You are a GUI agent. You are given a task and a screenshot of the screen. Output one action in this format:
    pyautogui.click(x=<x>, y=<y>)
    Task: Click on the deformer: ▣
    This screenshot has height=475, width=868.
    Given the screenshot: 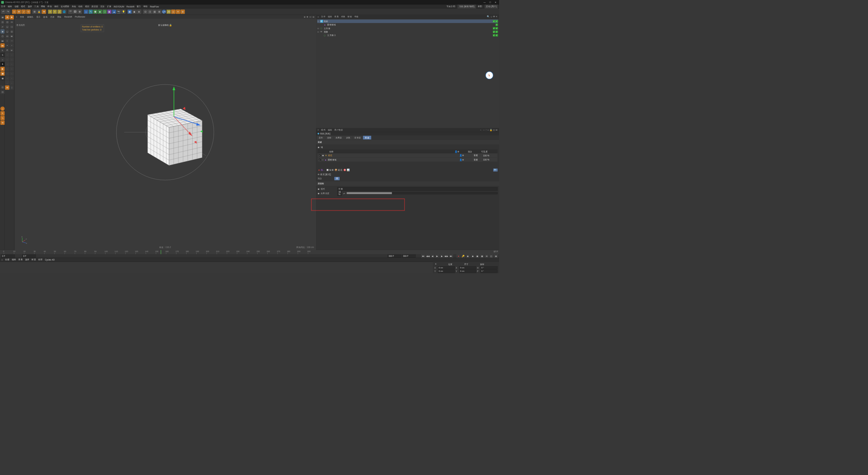 What is the action you would take?
    pyautogui.click(x=109, y=12)
    